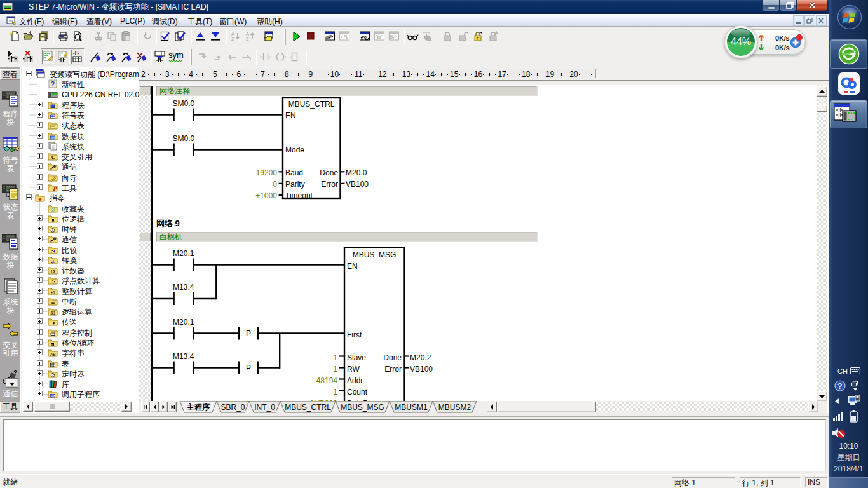  Describe the element at coordinates (53, 282) in the screenshot. I see `svg-text: .1` at that location.